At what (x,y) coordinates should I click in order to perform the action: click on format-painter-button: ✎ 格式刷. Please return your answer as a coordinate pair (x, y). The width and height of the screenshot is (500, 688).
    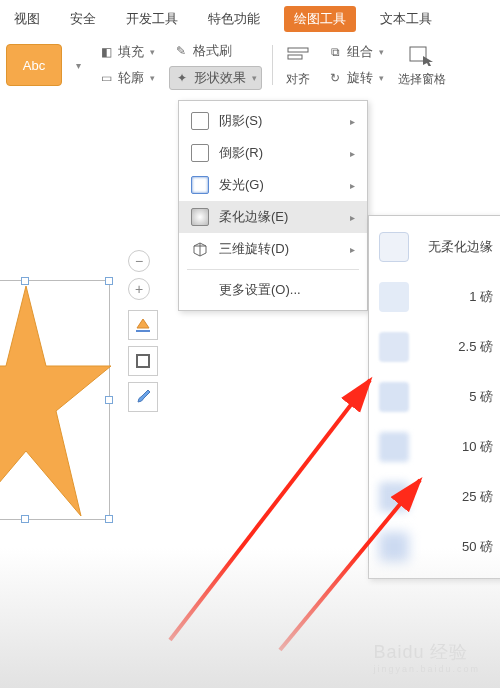
    Looking at the image, I should click on (216, 51).